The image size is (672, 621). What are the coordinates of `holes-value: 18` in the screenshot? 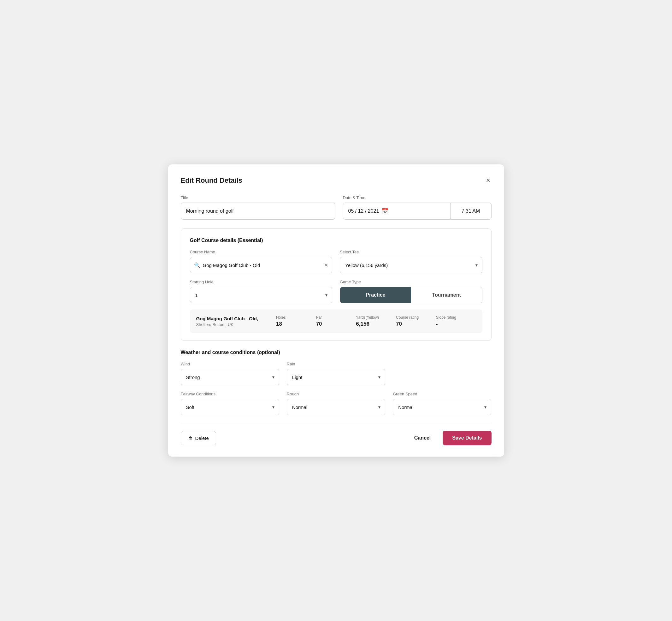 It's located at (296, 324).